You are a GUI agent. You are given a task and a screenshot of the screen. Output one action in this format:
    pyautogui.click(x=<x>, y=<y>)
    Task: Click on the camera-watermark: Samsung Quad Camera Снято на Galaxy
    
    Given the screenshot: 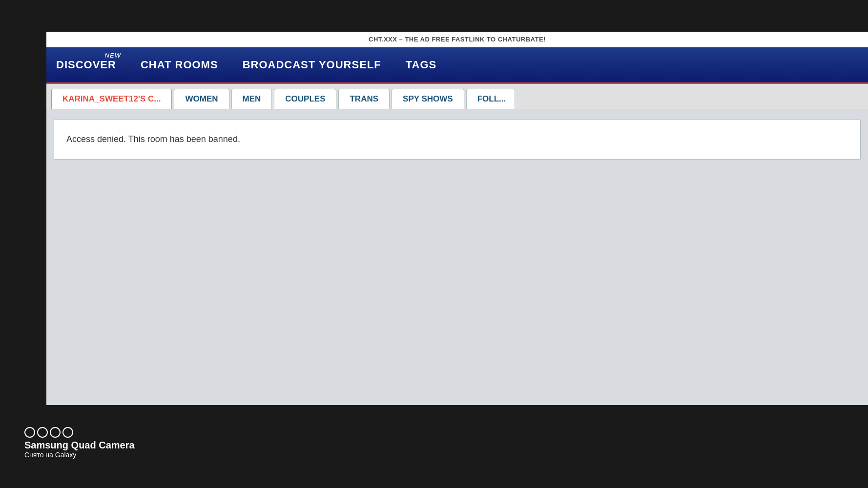 What is the action you would take?
    pyautogui.click(x=80, y=443)
    